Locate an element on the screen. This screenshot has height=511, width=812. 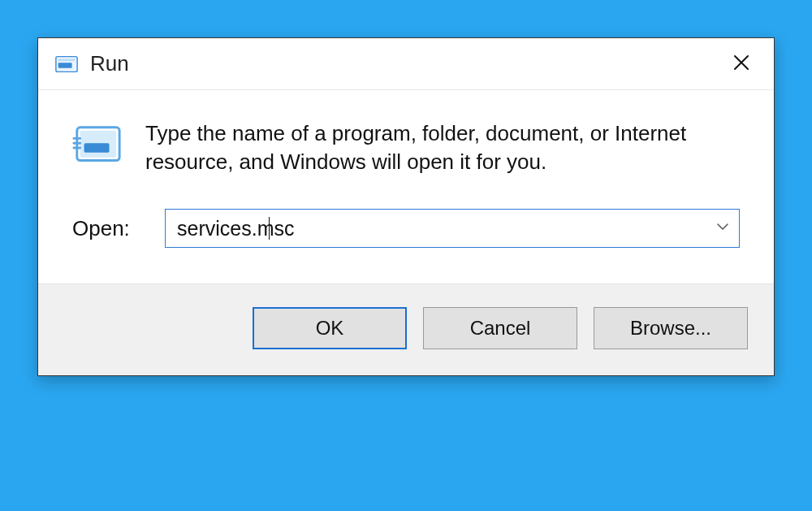
open-label: Open: is located at coordinates (109, 229).